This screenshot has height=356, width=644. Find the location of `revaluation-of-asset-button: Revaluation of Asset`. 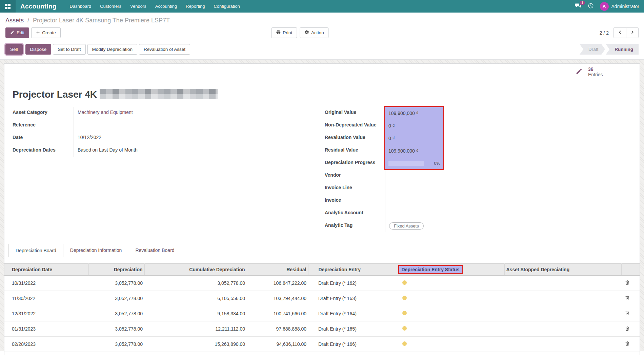

revaluation-of-asset-button: Revaluation of Asset is located at coordinates (165, 50).